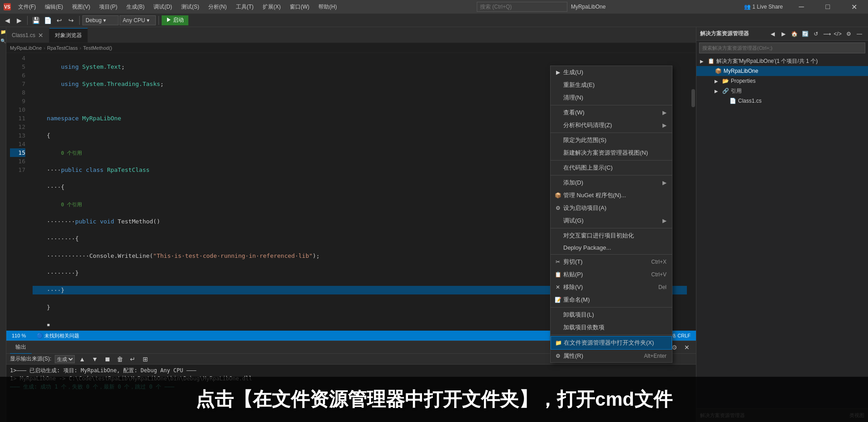  Describe the element at coordinates (611, 85) in the screenshot. I see `ctx-rebuild: 重新生成(E)` at that location.